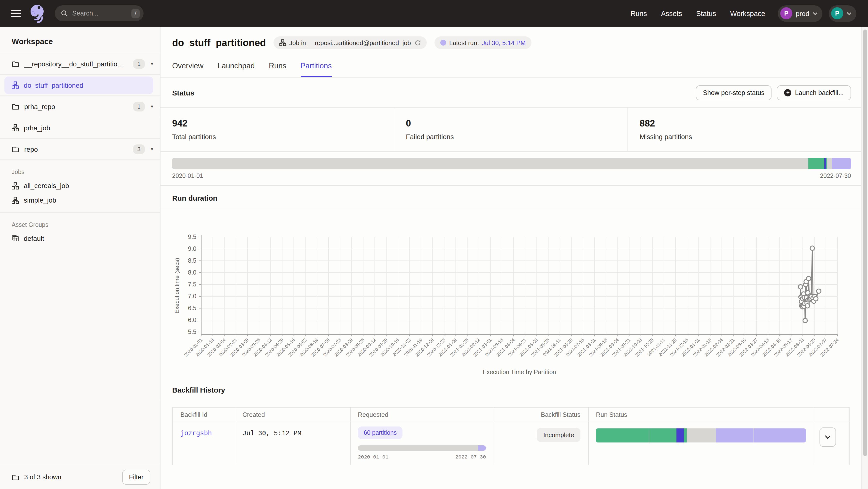  What do you see at coordinates (64, 13) in the screenshot?
I see `search-icon` at bounding box center [64, 13].